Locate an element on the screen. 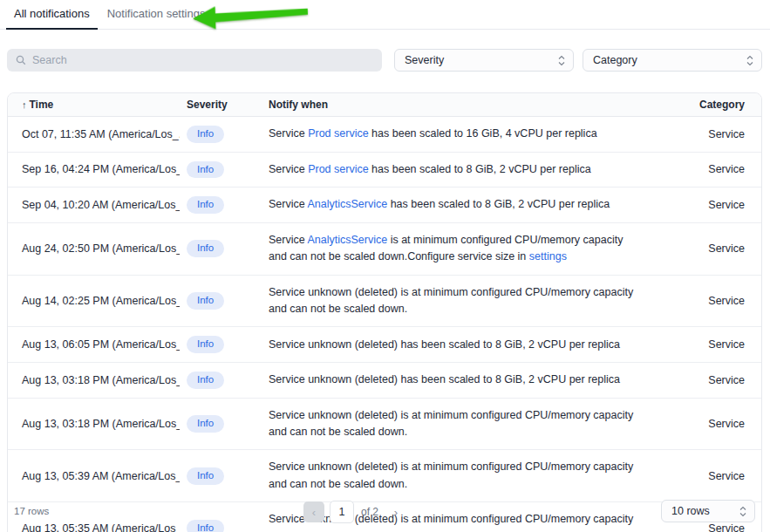 The image size is (770, 532). sort-ascending-icon: ↑ is located at coordinates (24, 105).